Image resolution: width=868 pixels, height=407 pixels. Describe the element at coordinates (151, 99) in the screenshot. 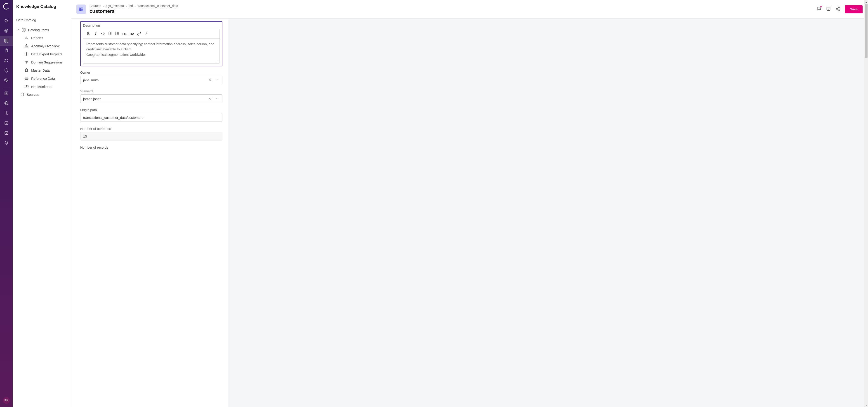

I see `steward-select: james.jones ✕` at that location.